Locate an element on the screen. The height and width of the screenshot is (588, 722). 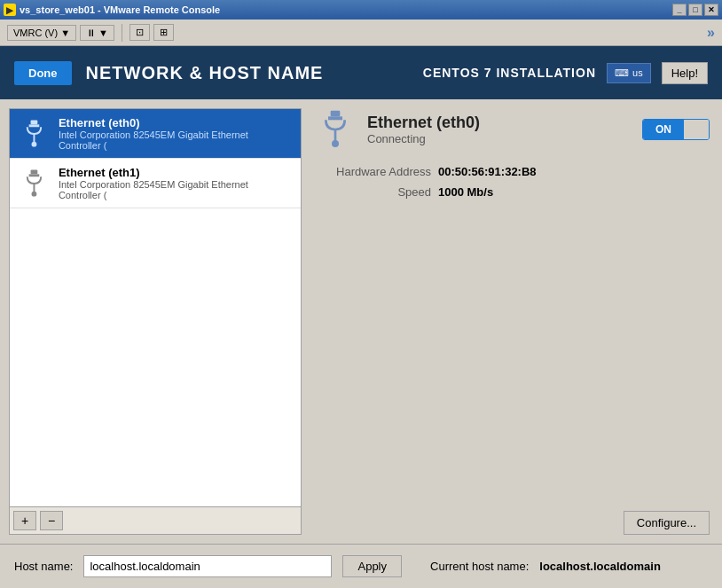
header-right: CENTOS 7 INSTALLATION ⌨ us Help! is located at coordinates (566, 73).